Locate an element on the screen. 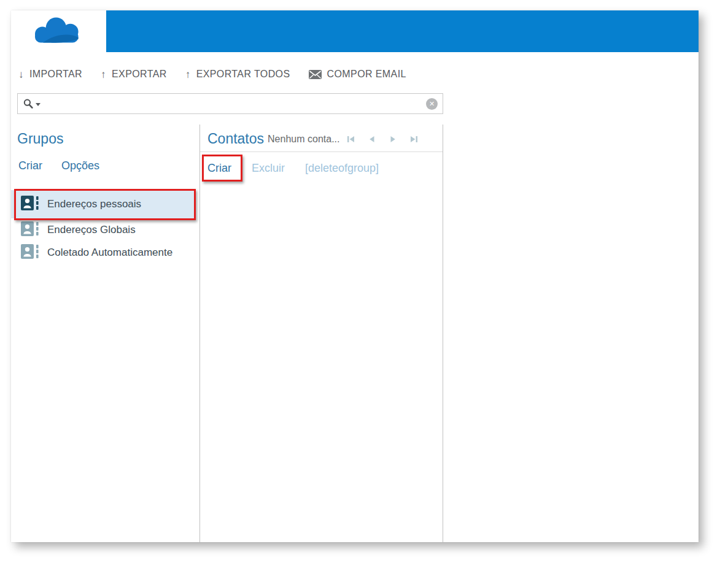  main-toolbar: ↓ IMPORTAR ↑ EXPORTAR ↑ EXPORTAR TODOS C… is located at coordinates (212, 74).